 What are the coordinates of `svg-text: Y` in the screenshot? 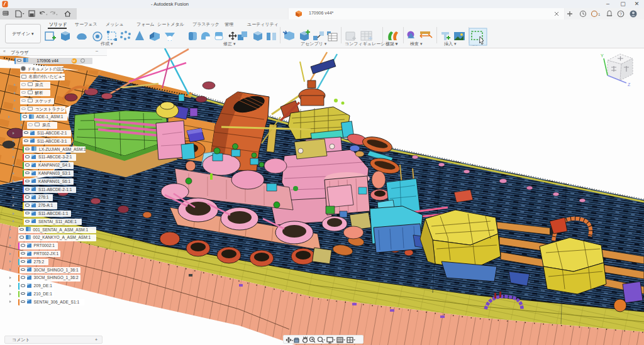 It's located at (602, 55).